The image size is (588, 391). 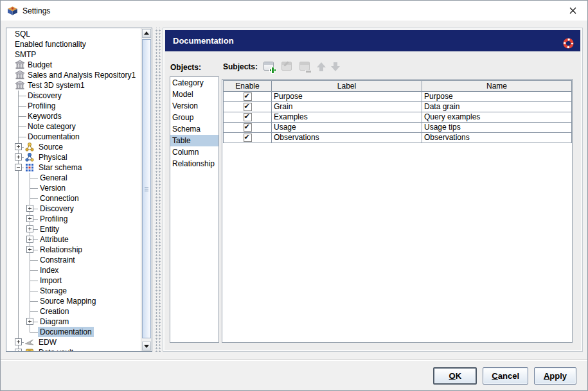 What do you see at coordinates (147, 347) in the screenshot?
I see `scroll-down-icon` at bounding box center [147, 347].